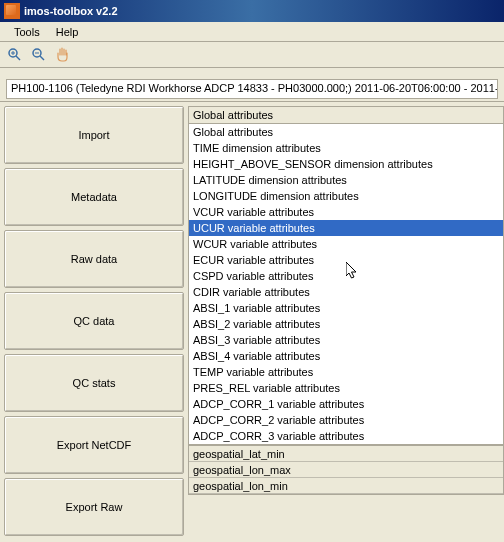 The height and width of the screenshot is (542, 504). Describe the element at coordinates (252, 89) in the screenshot. I see `breadcrumb-bar: PH100-1106 (Teledyne RDI Workhorse ADCP …` at that location.